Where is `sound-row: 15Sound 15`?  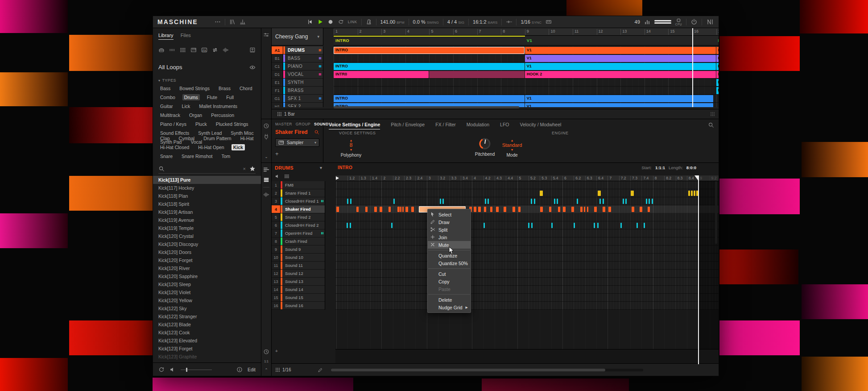
sound-row: 15Sound 15 is located at coordinates (298, 298).